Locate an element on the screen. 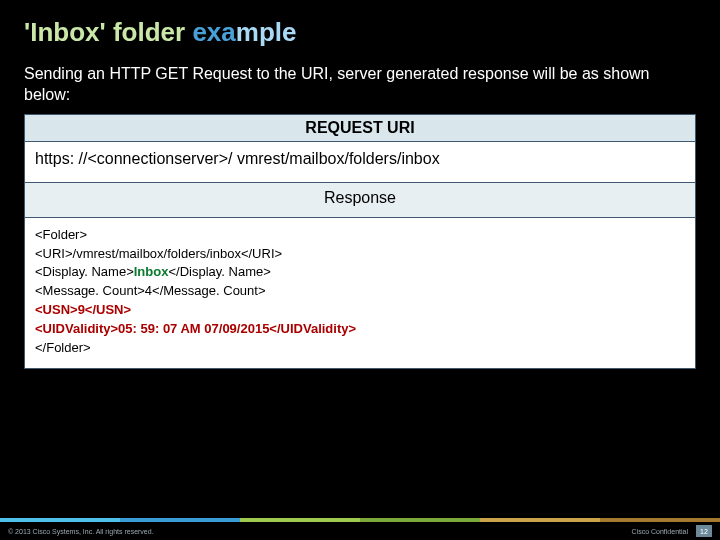 This screenshot has width=720, height=540. copyright-text: © 2013 Cisco Systems, Inc. All rights re… is located at coordinates (320, 532).